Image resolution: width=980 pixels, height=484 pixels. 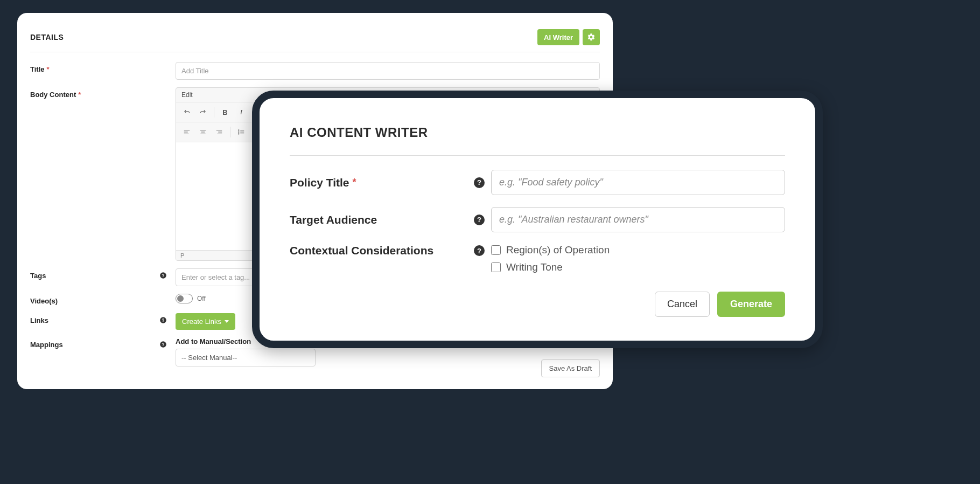 What do you see at coordinates (103, 321) in the screenshot?
I see `links-label: Links ?` at bounding box center [103, 321].